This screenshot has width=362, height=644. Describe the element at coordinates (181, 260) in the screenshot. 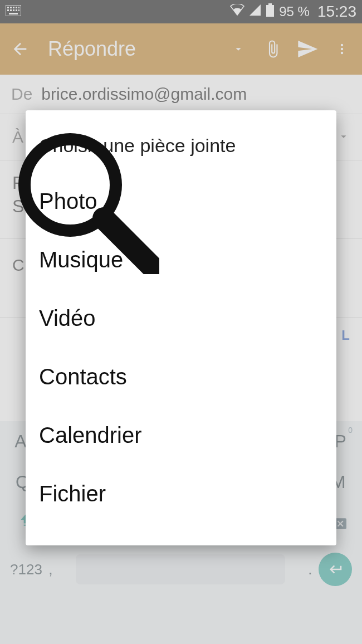

I see `dialog-item-musique: Musique` at that location.